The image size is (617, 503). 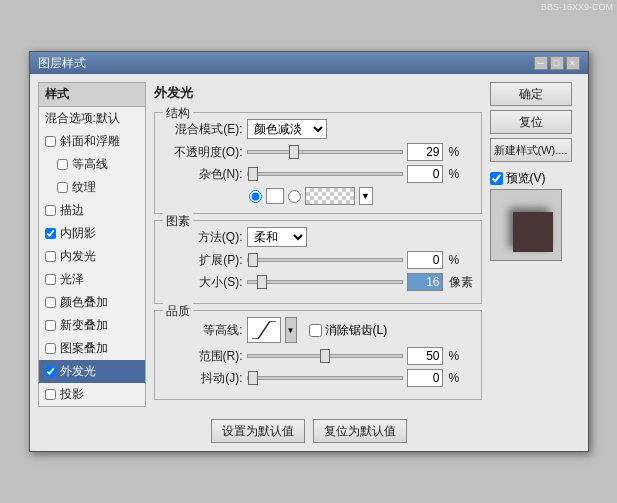 What do you see at coordinates (325, 174) in the screenshot?
I see `noise-slider` at bounding box center [325, 174].